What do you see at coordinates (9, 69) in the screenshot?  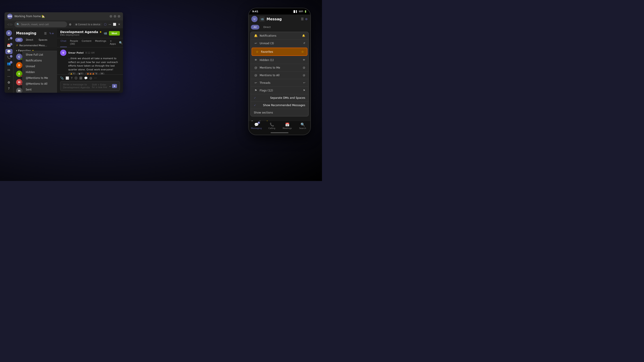 I see `rail-apps: ⚏` at bounding box center [9, 69].